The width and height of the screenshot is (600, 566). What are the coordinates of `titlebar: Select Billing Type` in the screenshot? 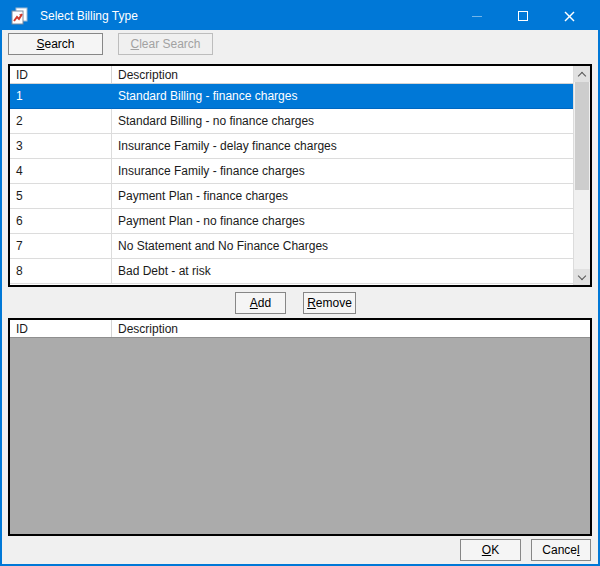 It's located at (300, 16).